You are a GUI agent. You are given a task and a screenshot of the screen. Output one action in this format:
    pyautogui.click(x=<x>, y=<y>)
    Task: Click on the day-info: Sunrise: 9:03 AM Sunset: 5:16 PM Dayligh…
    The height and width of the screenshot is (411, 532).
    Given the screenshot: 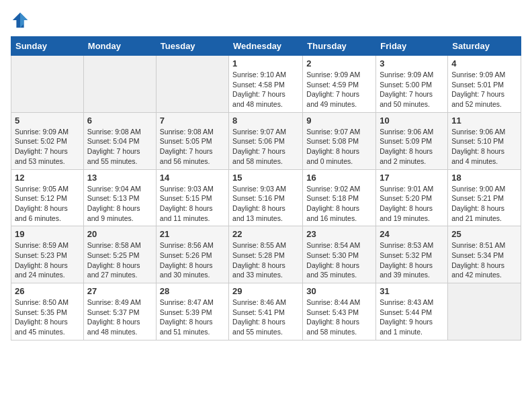 What is the action you would take?
    pyautogui.click(x=266, y=204)
    